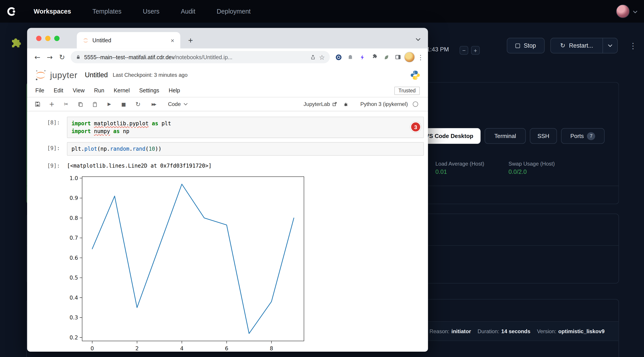  I want to click on leaf-extension-icon, so click(386, 57).